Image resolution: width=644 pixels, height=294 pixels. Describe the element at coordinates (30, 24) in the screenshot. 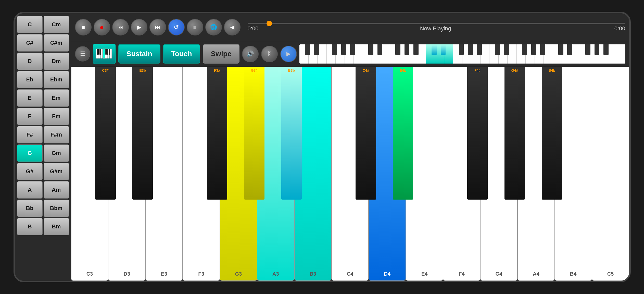

I see `chord-btn-c: C` at that location.